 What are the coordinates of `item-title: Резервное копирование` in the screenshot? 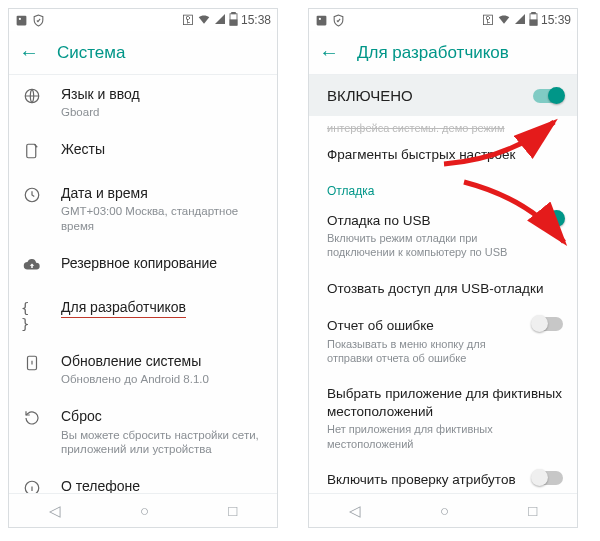 It's located at (162, 263).